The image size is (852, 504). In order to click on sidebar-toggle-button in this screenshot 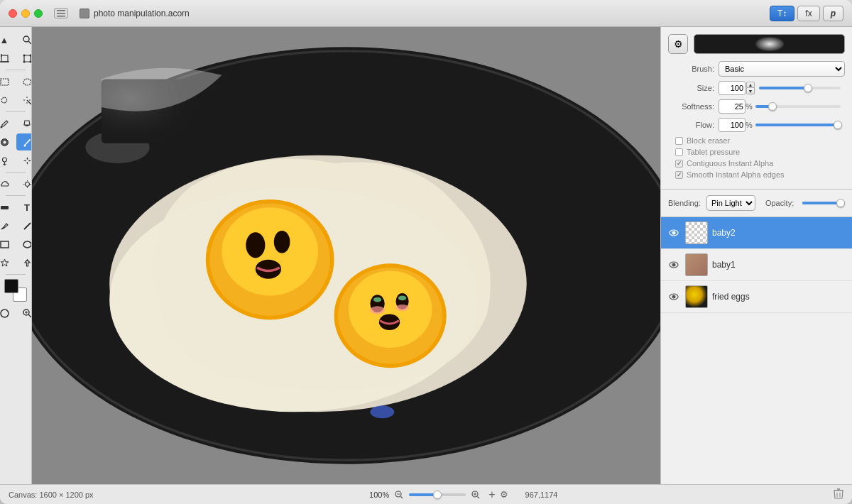, I will do `click(61, 13)`.